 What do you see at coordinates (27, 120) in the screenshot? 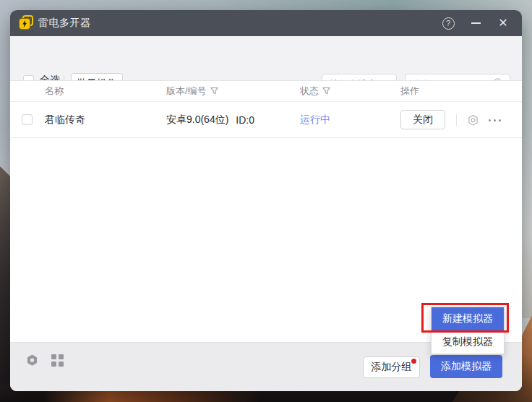
I see `row-checkbox` at bounding box center [27, 120].